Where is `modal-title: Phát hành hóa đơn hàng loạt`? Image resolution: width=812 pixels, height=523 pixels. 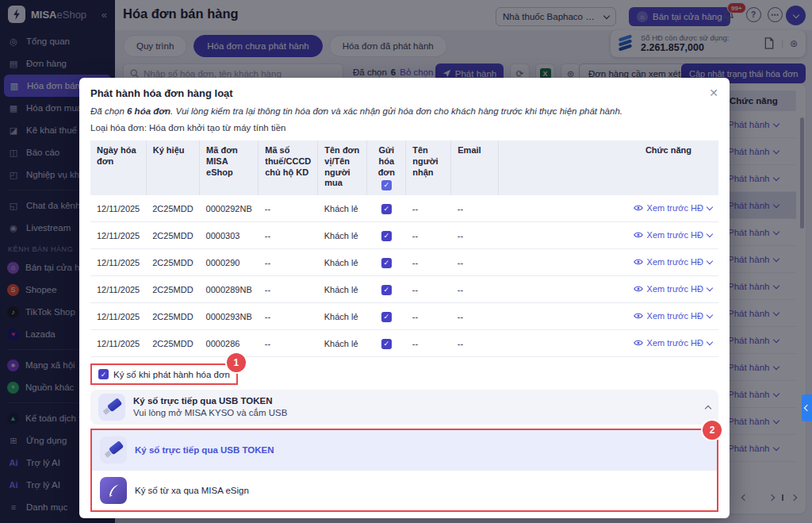 modal-title: Phát hành hóa đơn hàng loạt is located at coordinates (162, 94).